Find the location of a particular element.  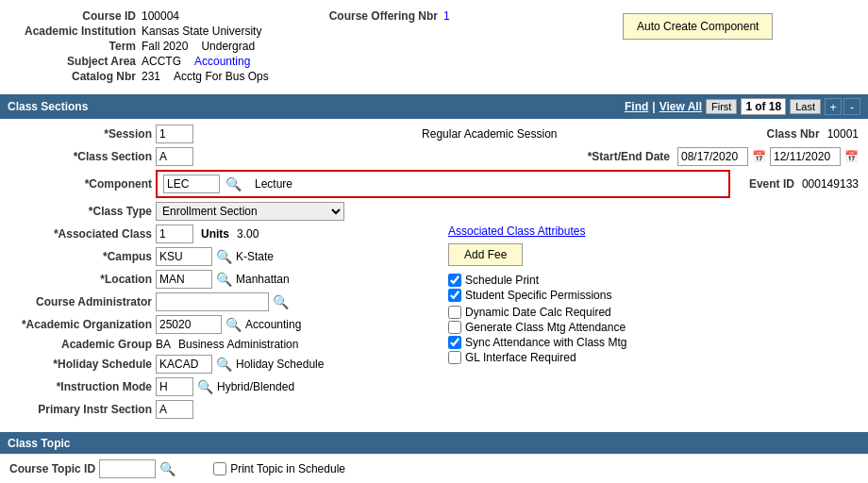

holiday-schedule-container: 🔍 Holiday Schedule is located at coordinates (240, 364).